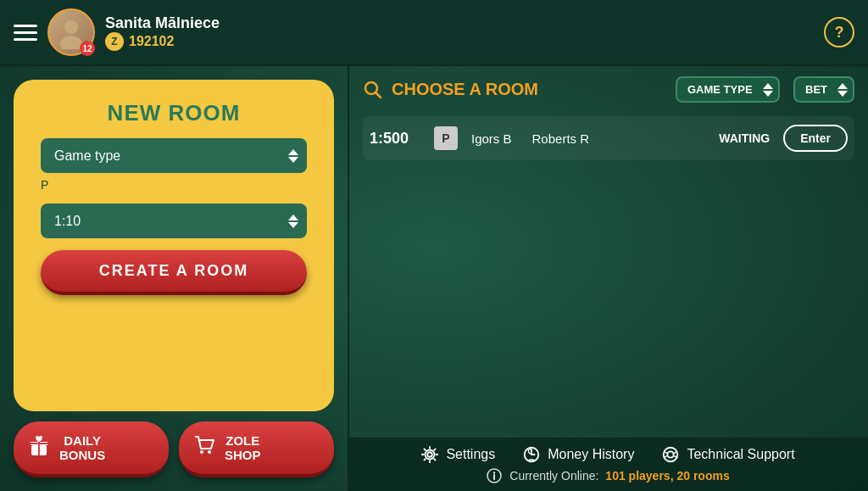 This screenshot has width=868, height=491. Describe the element at coordinates (395, 139) in the screenshot. I see `room-bet: 1:500` at that location.